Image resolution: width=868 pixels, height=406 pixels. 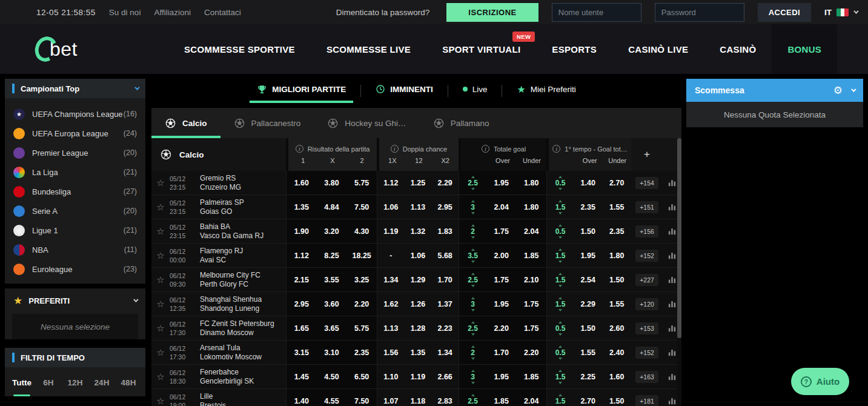 I want to click on match-teams: Shanghai Shenhua Shandong Luneng, so click(x=240, y=304).